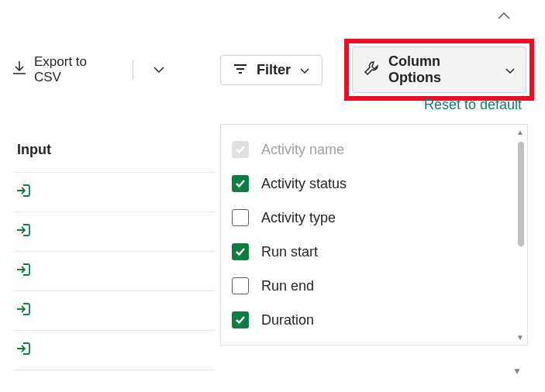 This screenshot has height=392, width=545. What do you see at coordinates (302, 150) in the screenshot?
I see `column-option-label: Activity name` at bounding box center [302, 150].